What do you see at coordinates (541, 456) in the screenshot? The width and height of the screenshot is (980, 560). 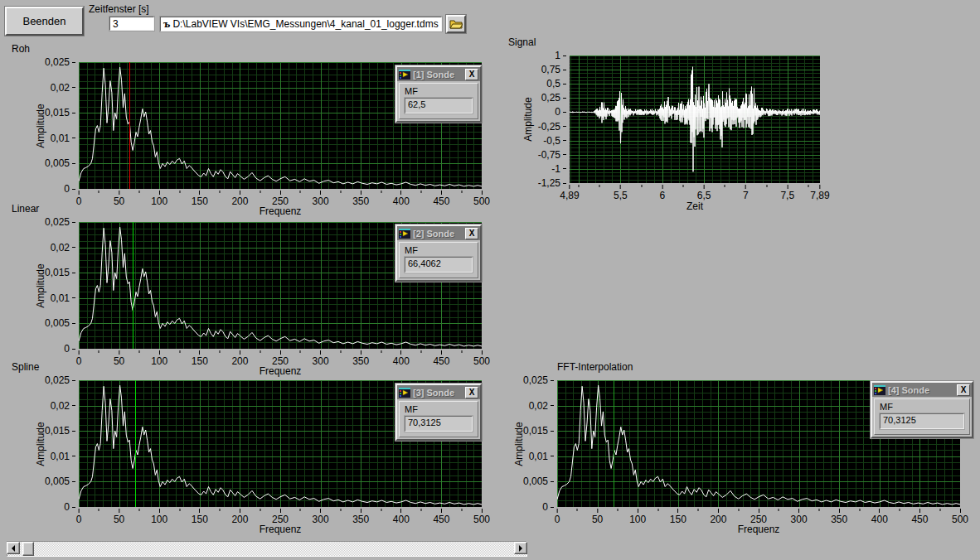 I see `y-axis-tick: 0,01` at bounding box center [541, 456].